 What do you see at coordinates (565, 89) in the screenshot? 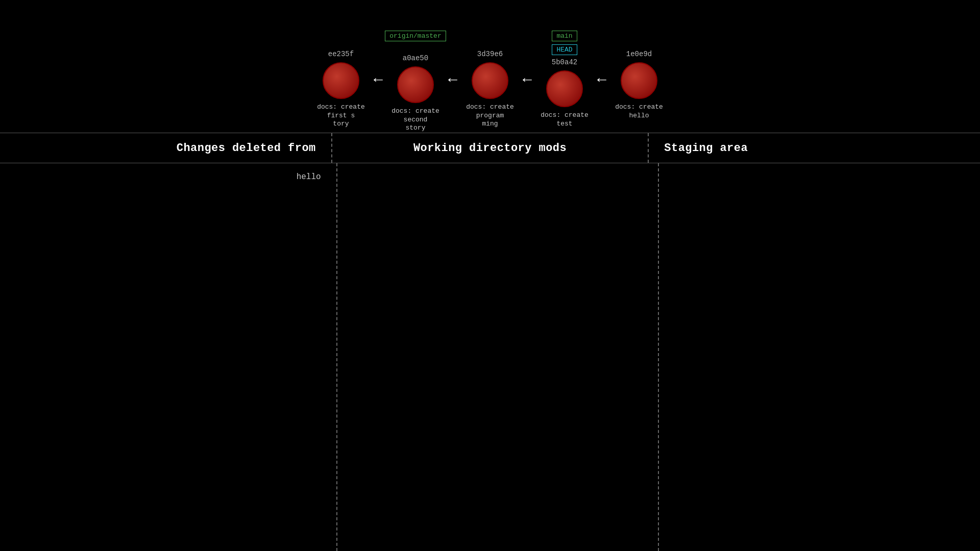
I see `commit-circle-5b0a42` at bounding box center [565, 89].